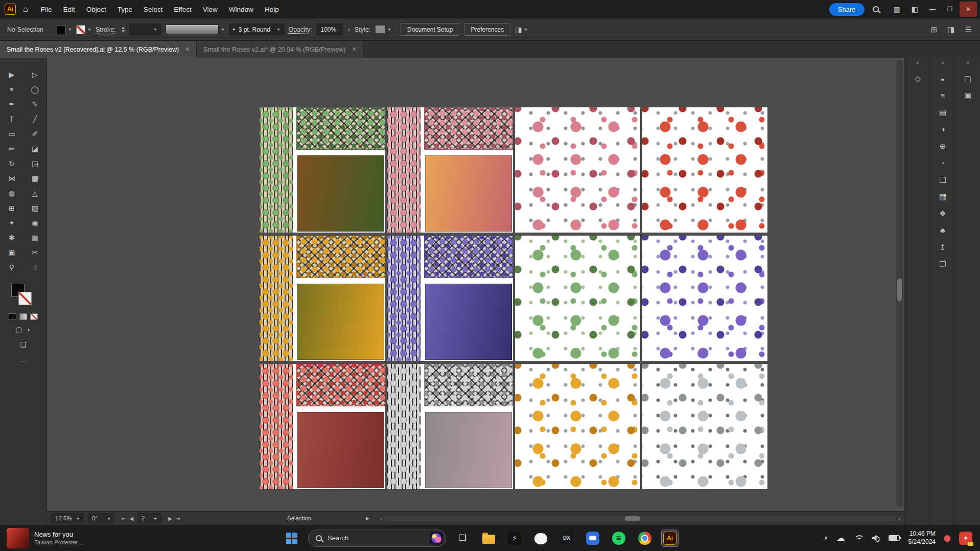 The height and width of the screenshot is (551, 980). Describe the element at coordinates (195, 30) in the screenshot. I see `brush-definition-dropdown` at that location.